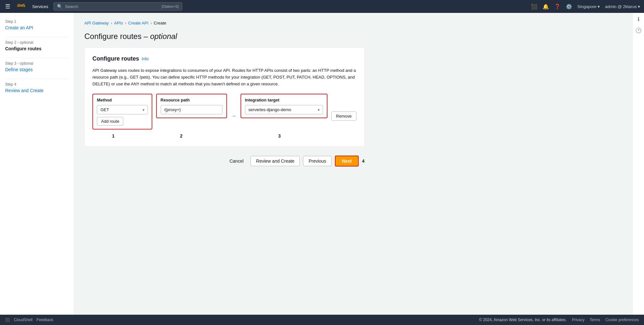  I want to click on sidebar-step4: Step 4 Review and Create, so click(37, 88).